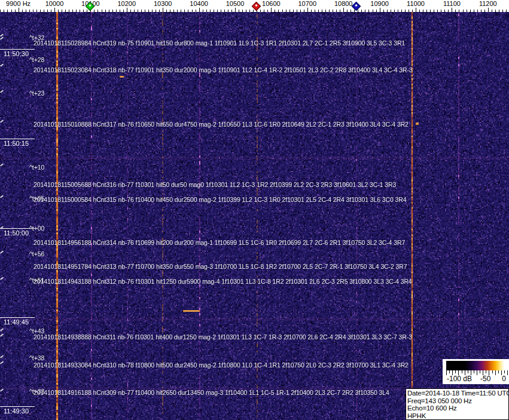 The width and height of the screenshot is (509, 420). I want to click on freq-label: 10600, so click(272, 4).